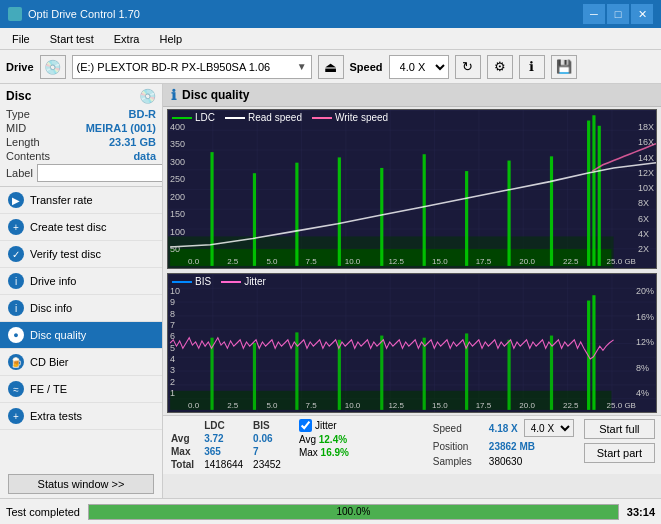 This screenshot has height=524, width=661. Describe the element at coordinates (229, 445) in the screenshot. I see `stats-table: LDC BIS Avg 3.72 0.06 Max 365 7` at that location.